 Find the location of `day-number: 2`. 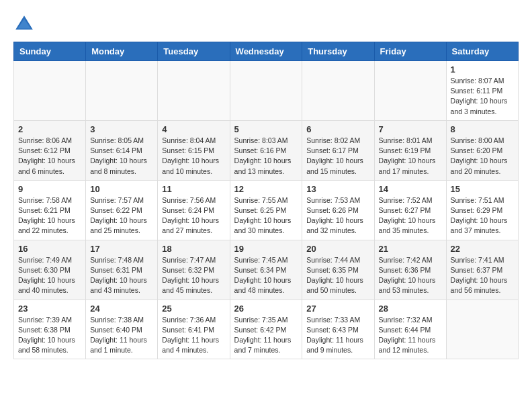

day-number: 2 is located at coordinates (50, 129).